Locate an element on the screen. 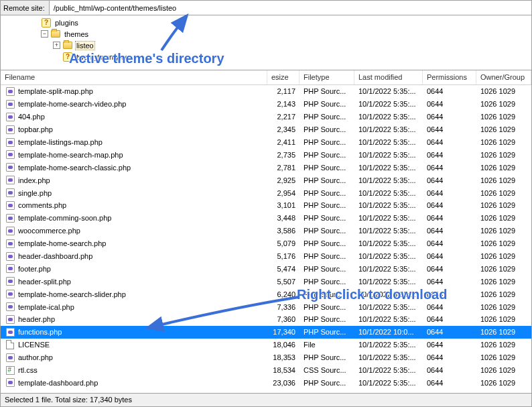 The height and width of the screenshot is (407, 532). file-row: template-home-search.php5,079PHP Sourc..… is located at coordinates (266, 244).